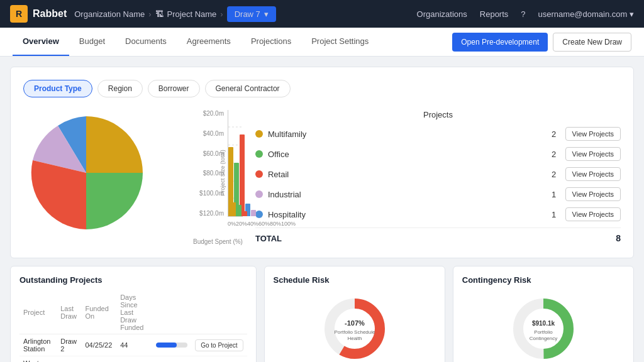 This screenshot has height=362, width=644. I want to click on filter-region: Region, so click(120, 89).